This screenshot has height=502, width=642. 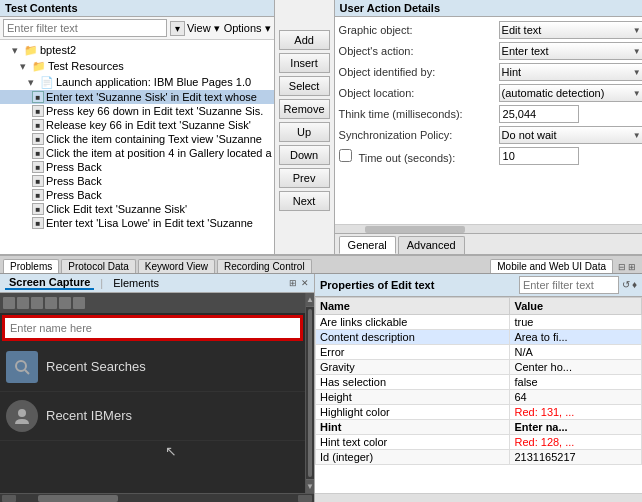 What do you see at coordinates (137, 66) in the screenshot?
I see `tree-item-test-resources: ▾ 📁 Test Resources` at bounding box center [137, 66].